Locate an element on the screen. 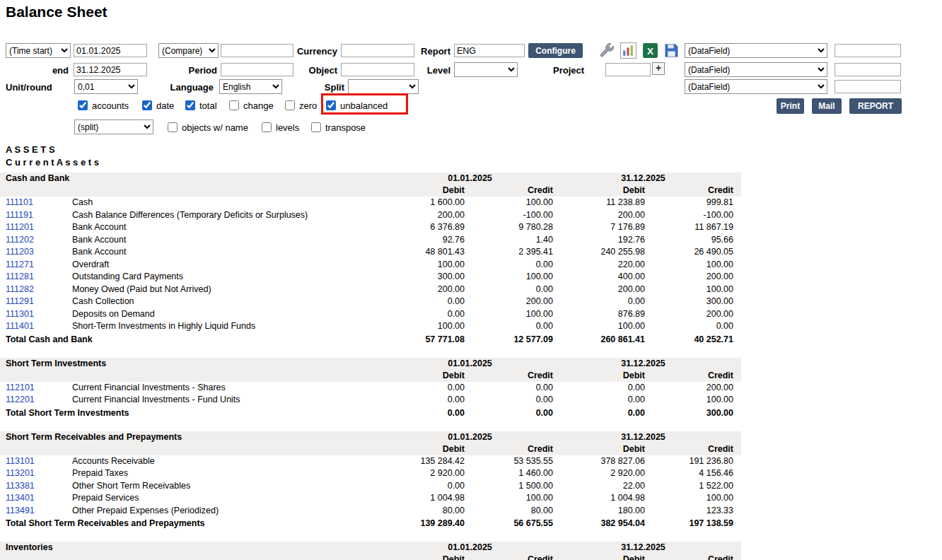  report-input is located at coordinates (489, 51).